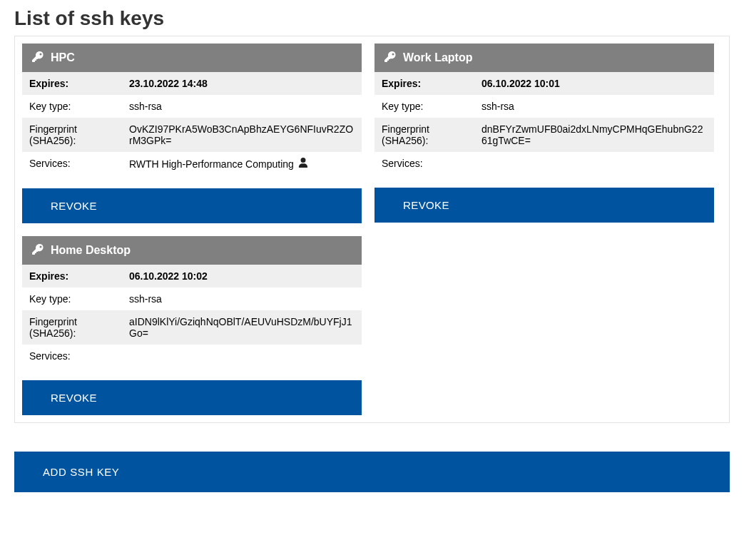 This screenshot has width=744, height=560. What do you see at coordinates (544, 135) in the screenshot?
I see `card-row: Fingerprint (SHA256):dnBFYrZwmUFB0ai2dxL…` at bounding box center [544, 135].